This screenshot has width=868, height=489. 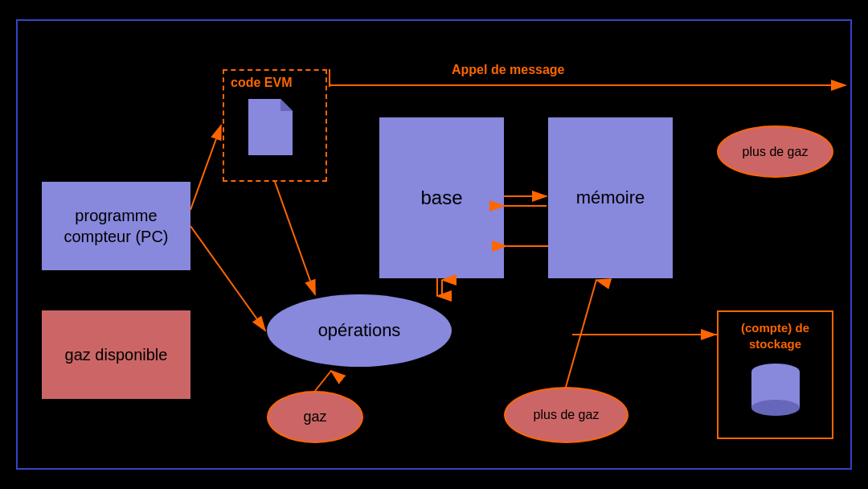 I want to click on database-icon, so click(x=776, y=392).